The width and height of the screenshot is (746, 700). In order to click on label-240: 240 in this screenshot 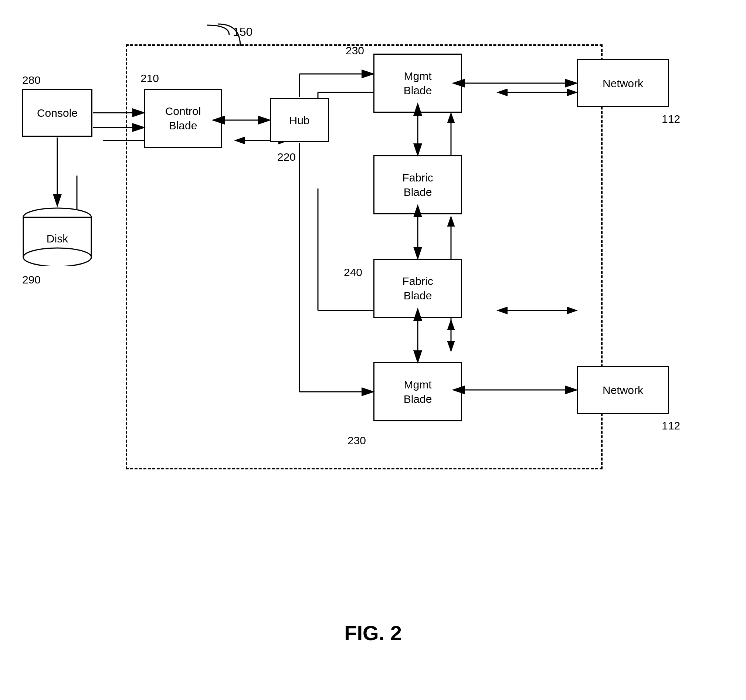, I will do `click(353, 272)`.